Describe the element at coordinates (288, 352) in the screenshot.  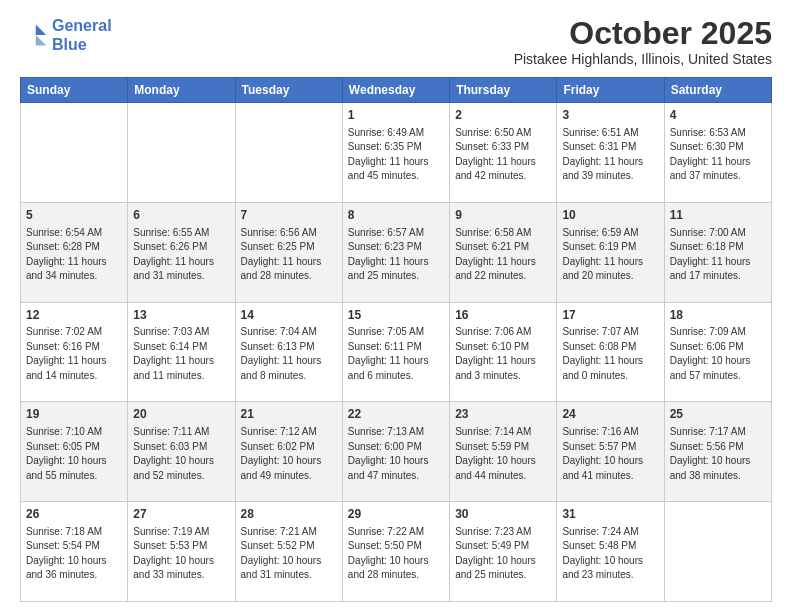
I see `calendar-cell: 14Sunrise: 7:04 AMSunset: 6:13 PMDayligh…` at that location.